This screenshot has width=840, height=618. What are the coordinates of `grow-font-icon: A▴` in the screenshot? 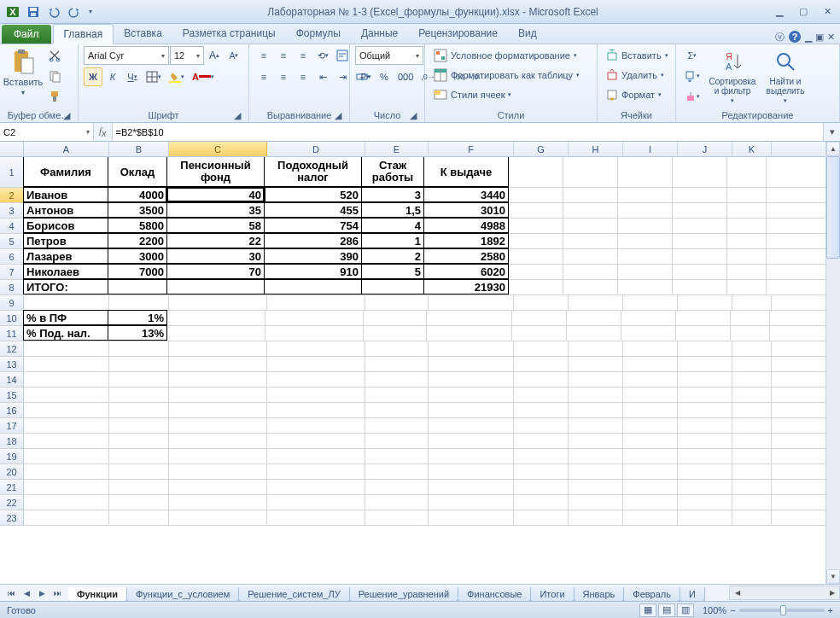 It's located at (214, 55).